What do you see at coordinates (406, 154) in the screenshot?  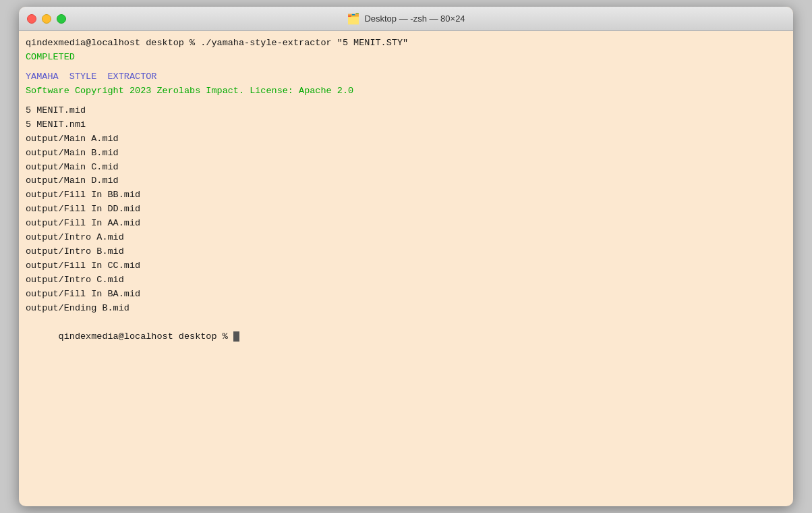 I see `output-file-line: output/Main B.mid` at bounding box center [406, 154].